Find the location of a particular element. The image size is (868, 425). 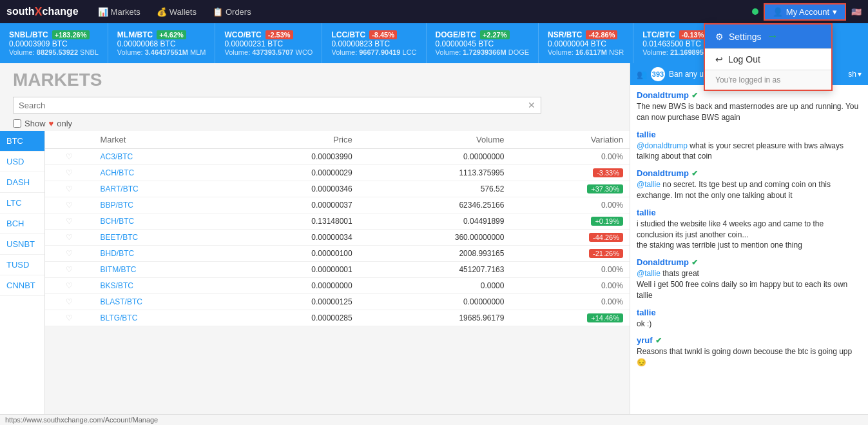

ticker-price: 0.00000068 BTC is located at coordinates (162, 44).